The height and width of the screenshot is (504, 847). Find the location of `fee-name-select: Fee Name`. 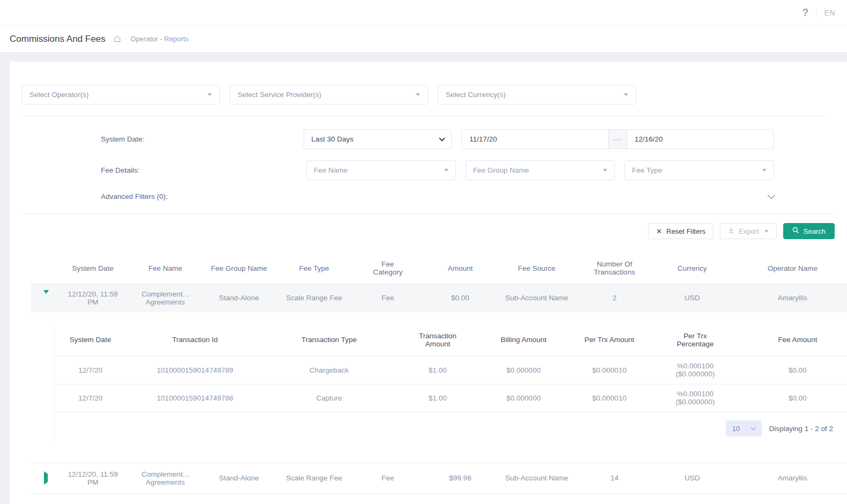

fee-name-select: Fee Name is located at coordinates (381, 171).